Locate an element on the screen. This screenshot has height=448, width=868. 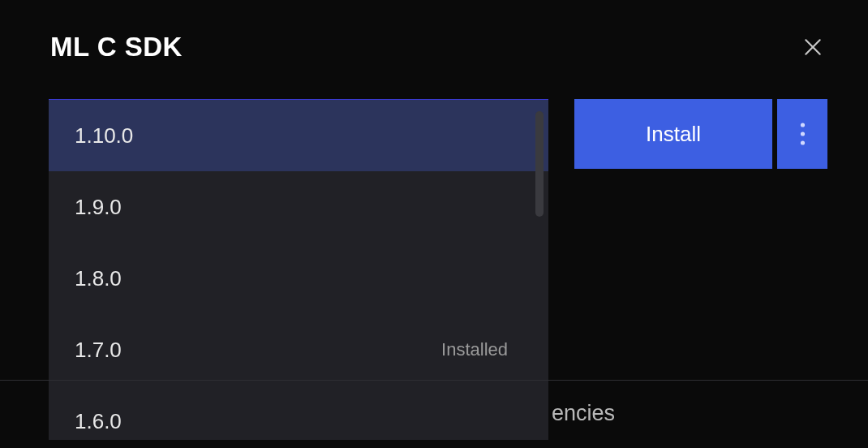
version-badge: Installed is located at coordinates (482, 350).